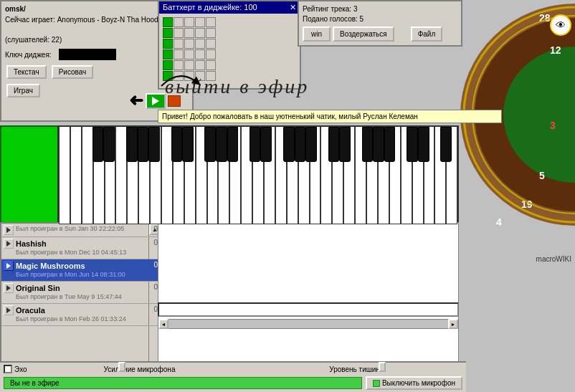 Image resolution: width=575 pixels, height=392 pixels. I want to click on track-info-1: Был проигран в Sun Jan 30 22:22:05, so click(82, 229).